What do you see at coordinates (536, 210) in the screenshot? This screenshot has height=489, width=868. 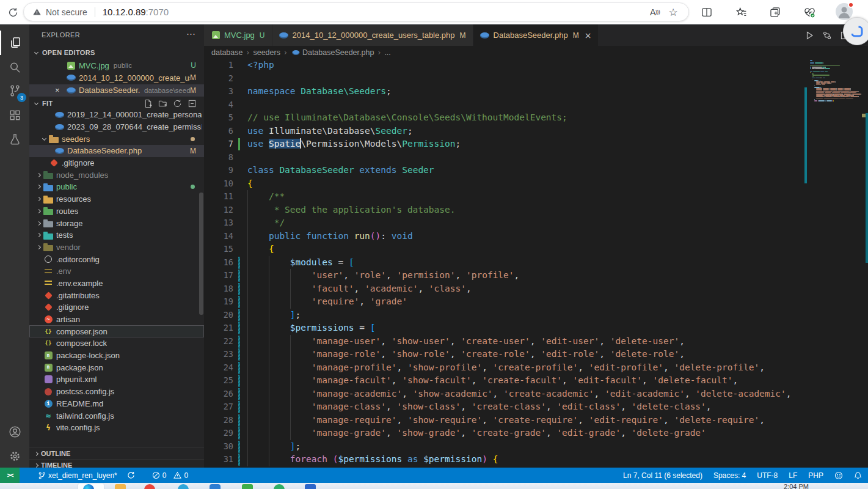 I see `code-line: 12 * Seed the application's database.` at bounding box center [536, 210].